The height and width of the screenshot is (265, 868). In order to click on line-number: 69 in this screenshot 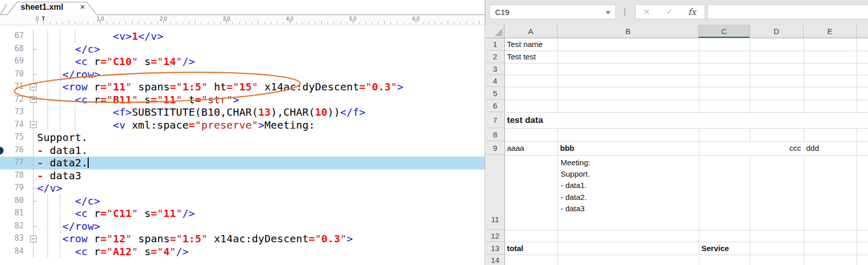, I will do `click(12, 61)`.